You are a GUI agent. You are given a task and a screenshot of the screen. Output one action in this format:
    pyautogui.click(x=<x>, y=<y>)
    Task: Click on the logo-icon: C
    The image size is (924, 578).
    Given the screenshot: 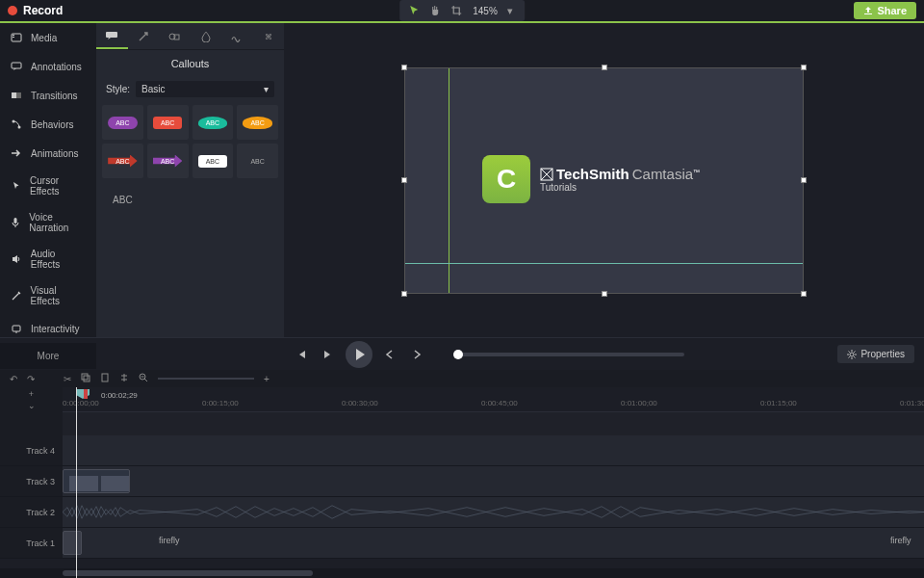 What is the action you would take?
    pyautogui.click(x=506, y=179)
    